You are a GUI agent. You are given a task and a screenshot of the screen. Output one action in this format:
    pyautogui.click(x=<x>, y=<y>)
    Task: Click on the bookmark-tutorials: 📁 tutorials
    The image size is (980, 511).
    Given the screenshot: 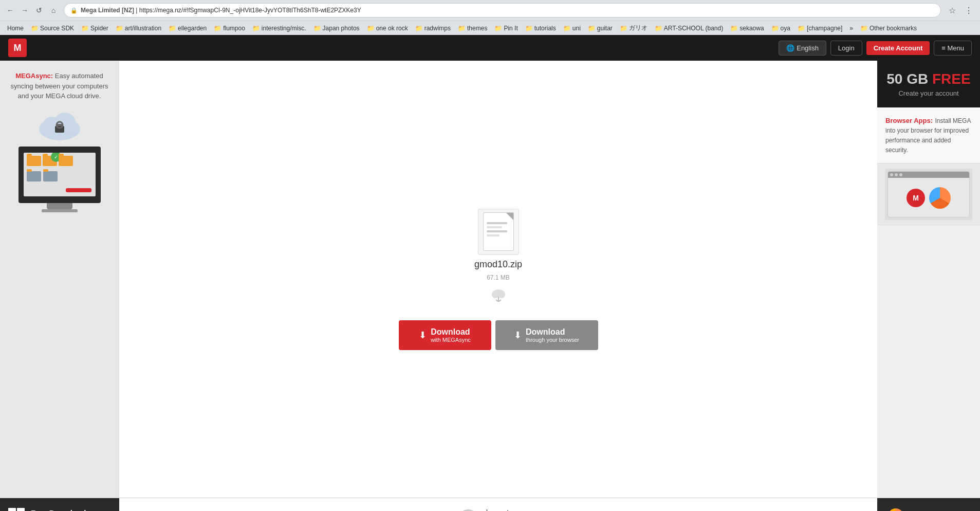 What is the action you would take?
    pyautogui.click(x=541, y=28)
    